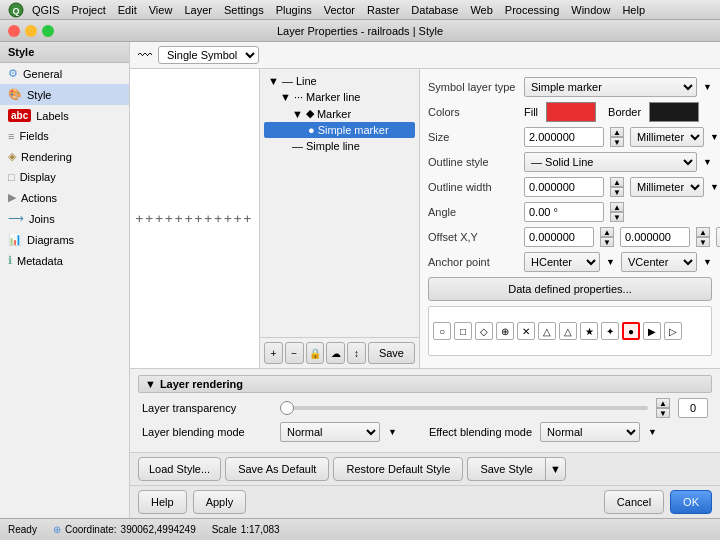 The width and height of the screenshot is (720, 540). I want to click on outline-width-spin-down: ▼, so click(617, 192).